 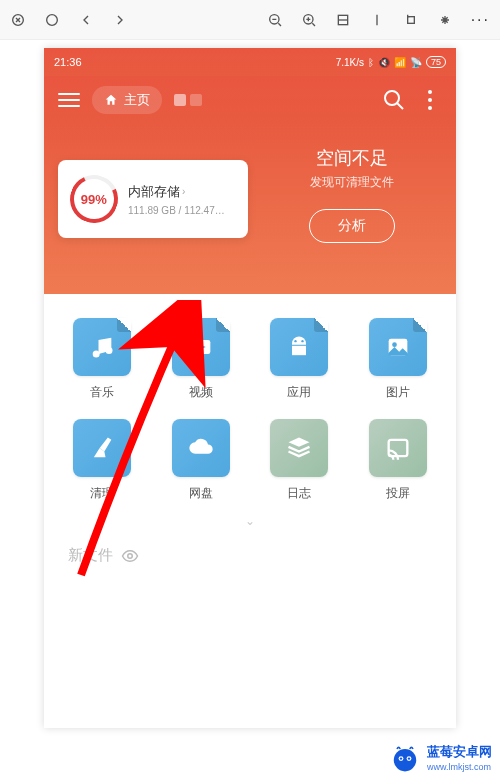 What do you see at coordinates (94, 199) in the screenshot?
I see `percent-ring: 99%` at bounding box center [94, 199].